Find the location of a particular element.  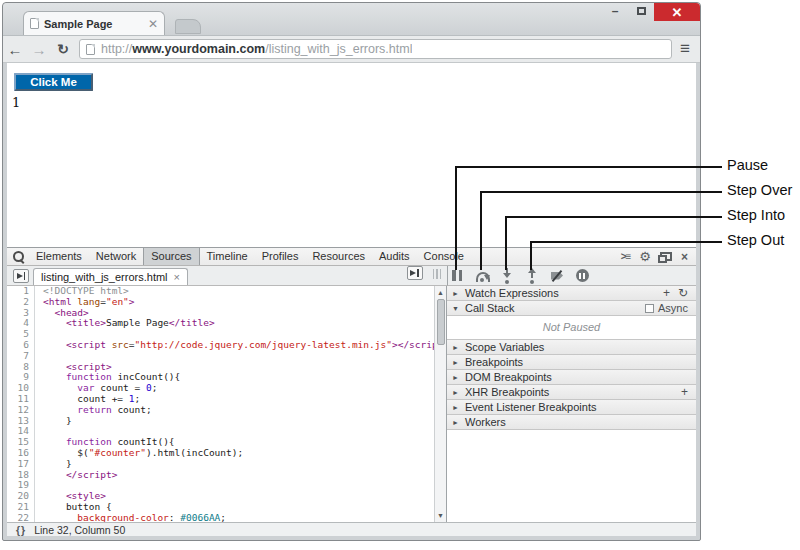

editor-statusbar: {} Line 32, Column 50 is located at coordinates (352, 529).